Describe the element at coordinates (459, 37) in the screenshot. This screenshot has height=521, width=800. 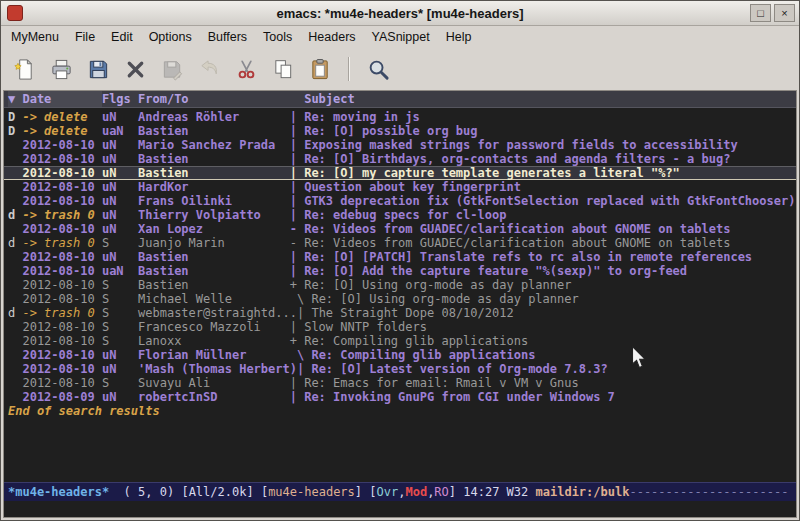
I see `menu-help: Help` at that location.